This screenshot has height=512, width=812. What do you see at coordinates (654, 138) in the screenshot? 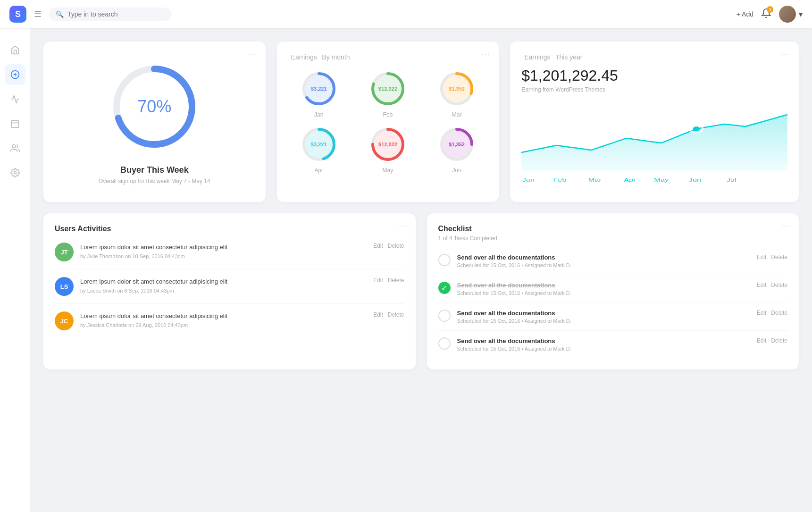
I see `earnings-chart: JanFebMarAprMayJunJul` at bounding box center [654, 138].